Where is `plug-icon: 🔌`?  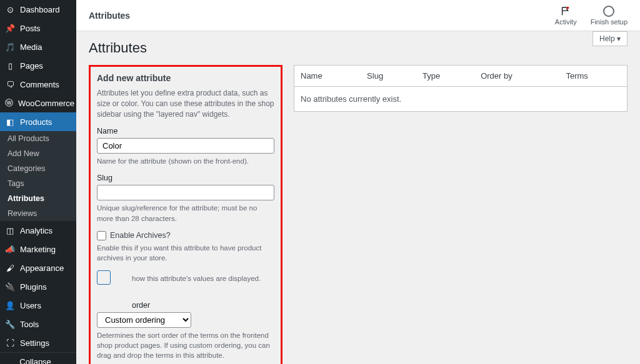 plug-icon: 🔌 is located at coordinates (10, 287).